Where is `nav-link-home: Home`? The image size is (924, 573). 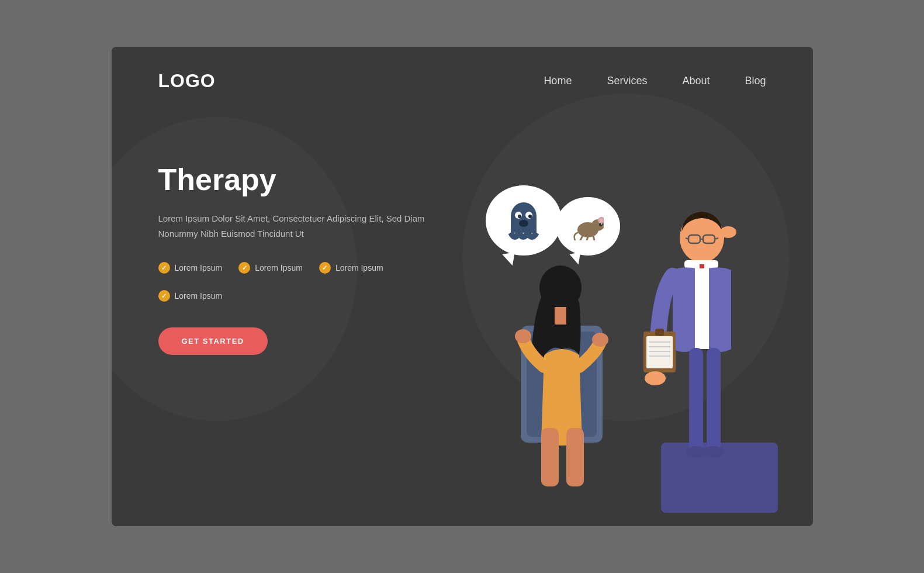 nav-link-home: Home is located at coordinates (558, 81).